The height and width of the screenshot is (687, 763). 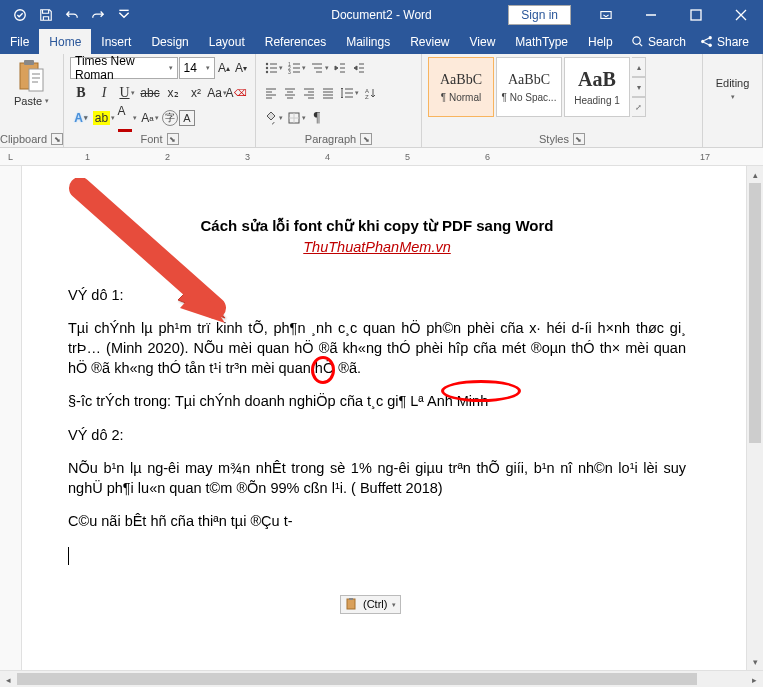 What do you see at coordinates (170, 118) in the screenshot?
I see `enclose-char-icon: 字` at bounding box center [170, 118].